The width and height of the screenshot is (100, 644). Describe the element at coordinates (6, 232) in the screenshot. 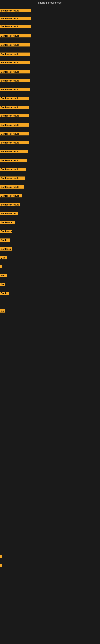

I see `bottleneck-bar-row: Bottleneck` at that location.